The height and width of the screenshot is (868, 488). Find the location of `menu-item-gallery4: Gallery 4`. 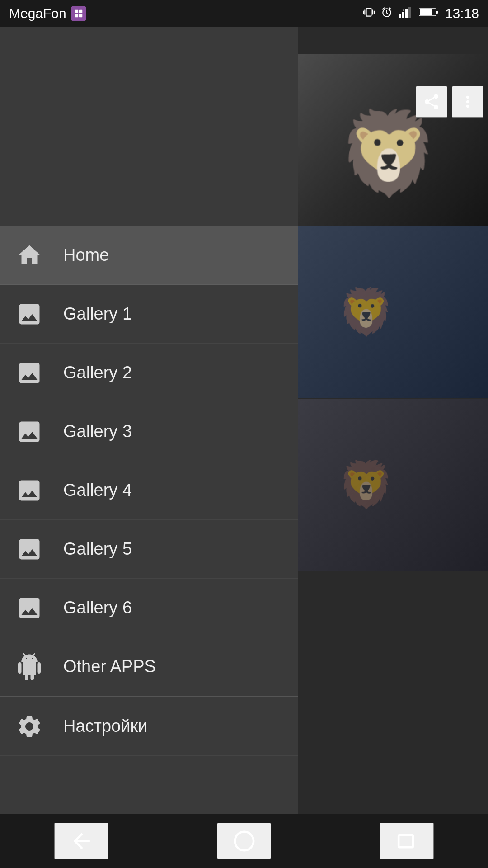

menu-item-gallery4: Gallery 4 is located at coordinates (149, 491).